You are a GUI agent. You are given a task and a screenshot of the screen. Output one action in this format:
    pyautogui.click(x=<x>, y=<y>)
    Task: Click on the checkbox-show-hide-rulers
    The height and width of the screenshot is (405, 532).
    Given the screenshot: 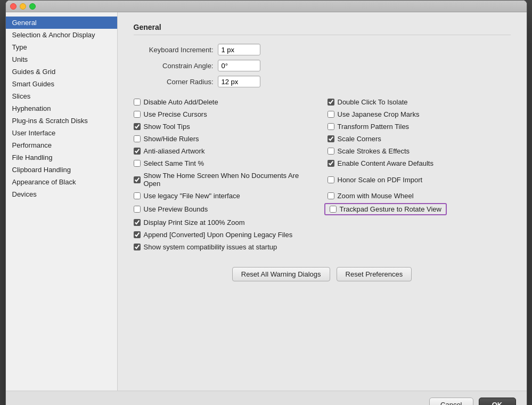 What is the action you would take?
    pyautogui.click(x=137, y=139)
    